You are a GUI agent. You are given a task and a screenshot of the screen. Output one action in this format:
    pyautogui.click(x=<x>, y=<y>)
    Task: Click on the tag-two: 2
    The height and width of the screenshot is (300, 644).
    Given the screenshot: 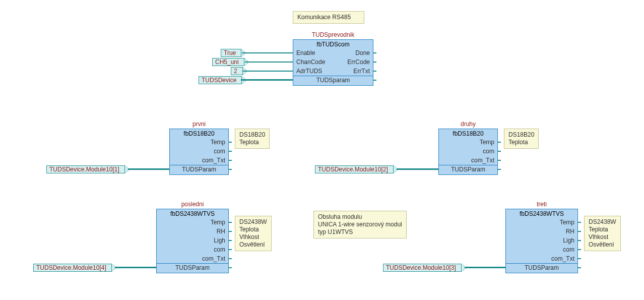 What is the action you would take?
    pyautogui.click(x=237, y=71)
    